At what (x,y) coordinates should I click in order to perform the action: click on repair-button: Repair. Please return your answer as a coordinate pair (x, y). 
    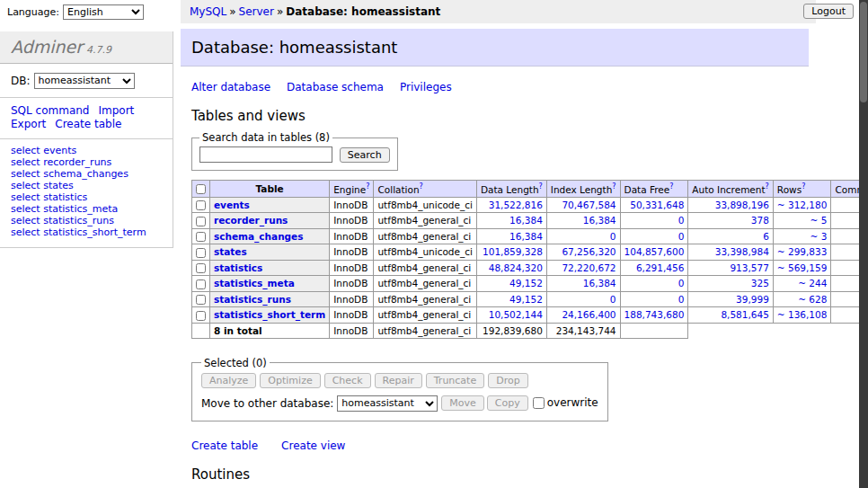
    Looking at the image, I should click on (399, 381).